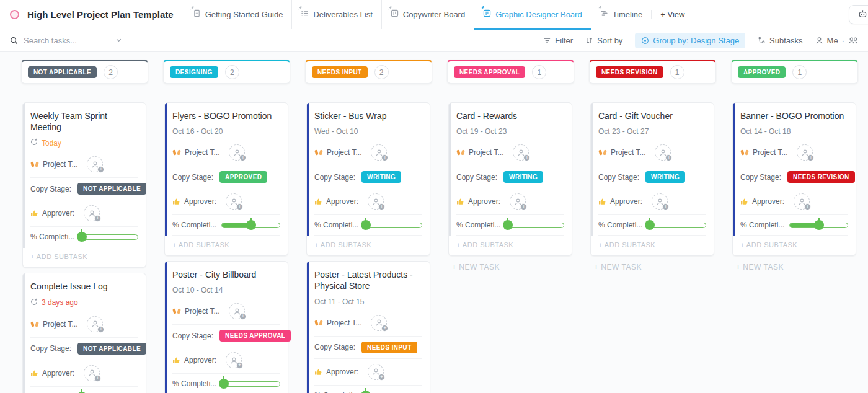 This screenshot has height=393, width=868. I want to click on task-card: Card - Rewards Oct 19 - Oct 23 Project T…, so click(510, 179).